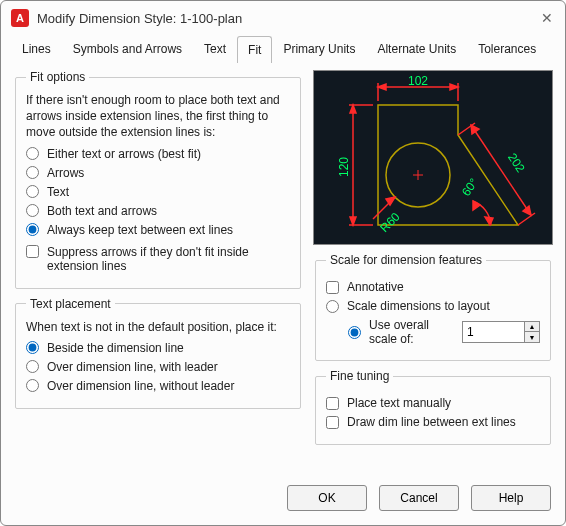 This screenshot has height=526, width=566. Describe the element at coordinates (158, 367) in the screenshot. I see `text-placement-option-1: Over dimension line, with leader` at that location.